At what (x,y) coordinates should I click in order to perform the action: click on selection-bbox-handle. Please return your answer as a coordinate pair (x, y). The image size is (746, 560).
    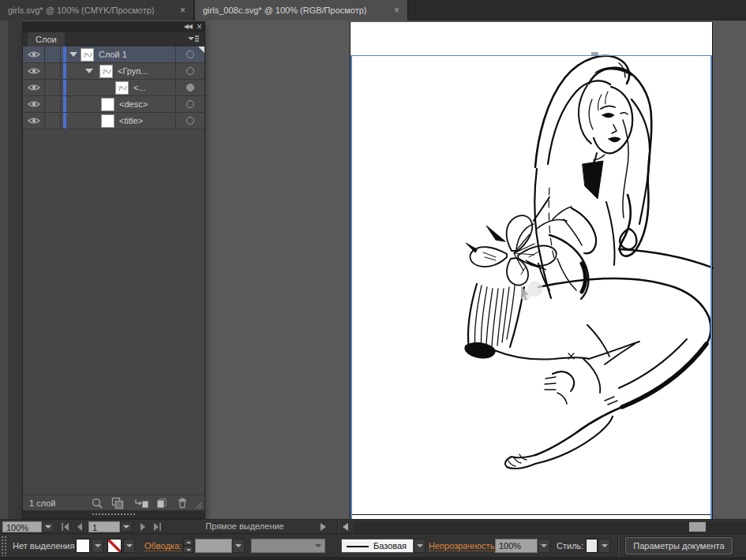
    Looking at the image, I should click on (595, 54).